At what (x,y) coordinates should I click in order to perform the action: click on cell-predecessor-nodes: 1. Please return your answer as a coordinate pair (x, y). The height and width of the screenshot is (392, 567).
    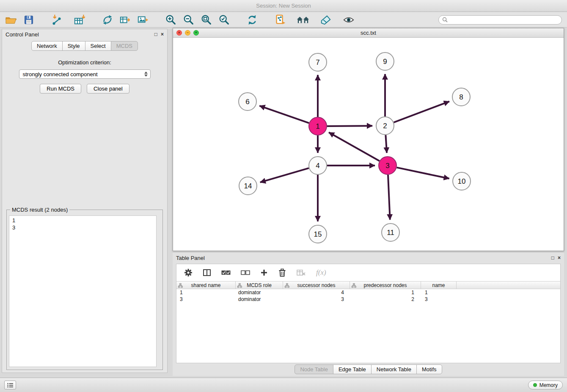
    Looking at the image, I should click on (385, 293).